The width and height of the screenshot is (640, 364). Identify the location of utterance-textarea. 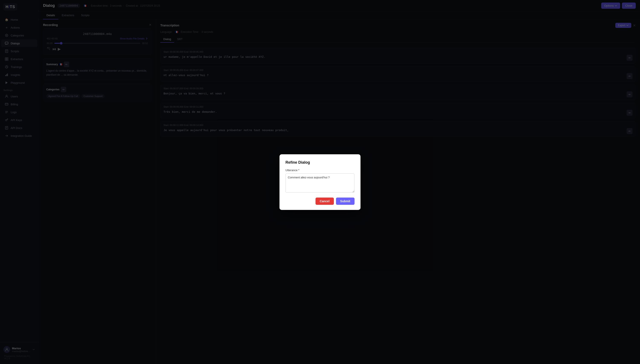
(320, 183).